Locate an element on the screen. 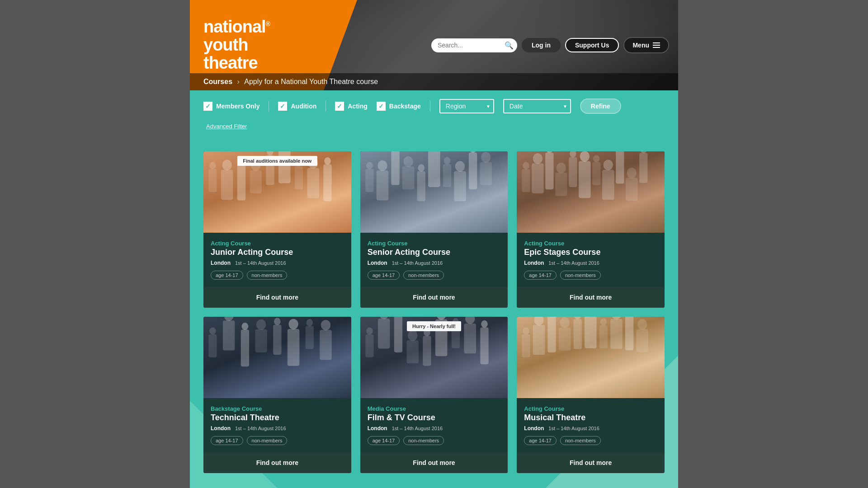 The width and height of the screenshot is (868, 488). checkbox-acting: ✓ is located at coordinates (340, 106).